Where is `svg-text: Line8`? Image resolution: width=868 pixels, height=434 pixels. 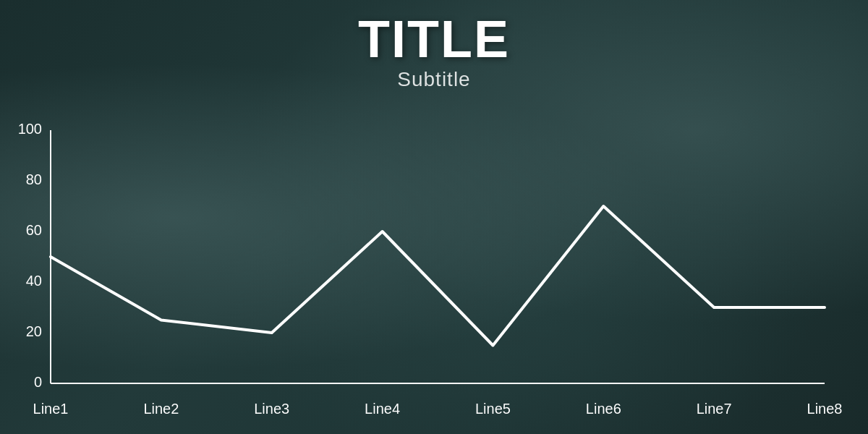 svg-text: Line8 is located at coordinates (825, 409).